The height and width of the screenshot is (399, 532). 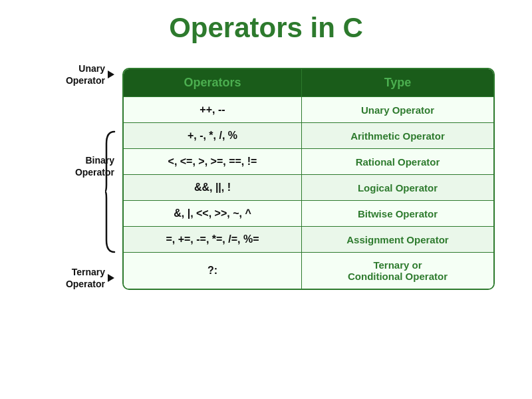 I want to click on table-row: &&, ||, !Logical Operator, so click(x=309, y=188).